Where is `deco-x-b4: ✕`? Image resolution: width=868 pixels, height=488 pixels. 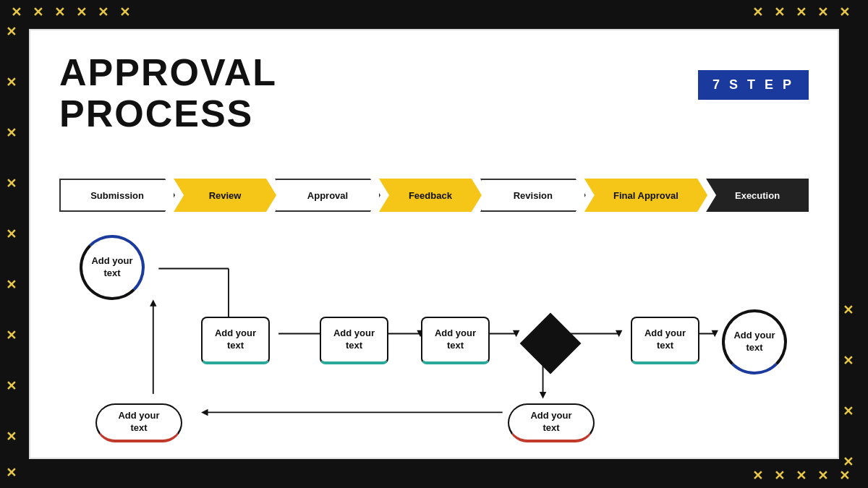 deco-x-b4: ✕ is located at coordinates (823, 476).